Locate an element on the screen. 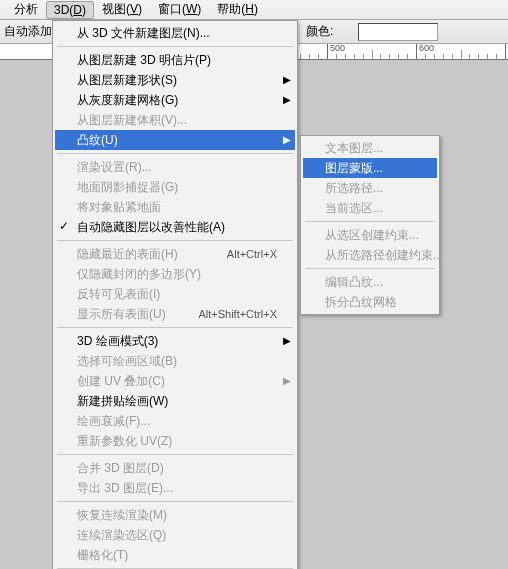 This screenshot has width=508, height=569. menu-3d-item-30: 栅格化(T) is located at coordinates (175, 555).